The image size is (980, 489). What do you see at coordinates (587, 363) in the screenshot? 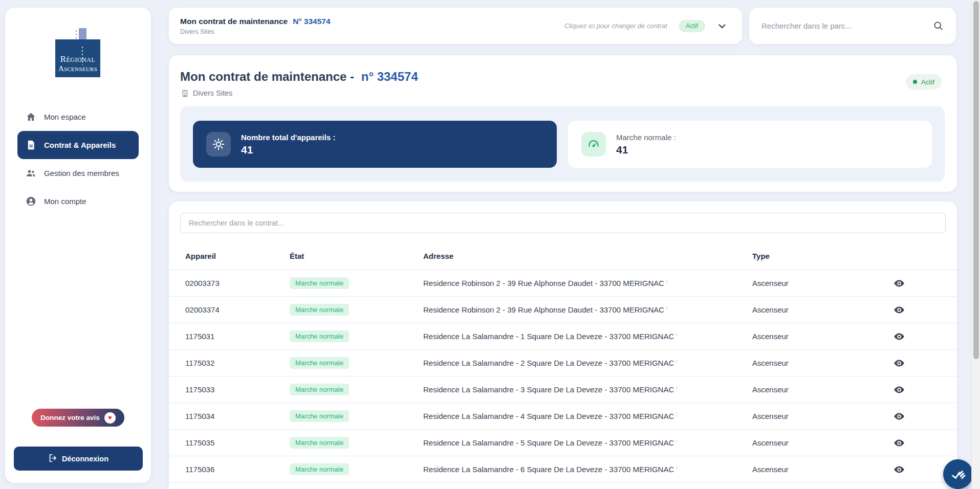
I see `cell-adresse: Residence La Salamandre - 2 Square De La…` at bounding box center [587, 363].